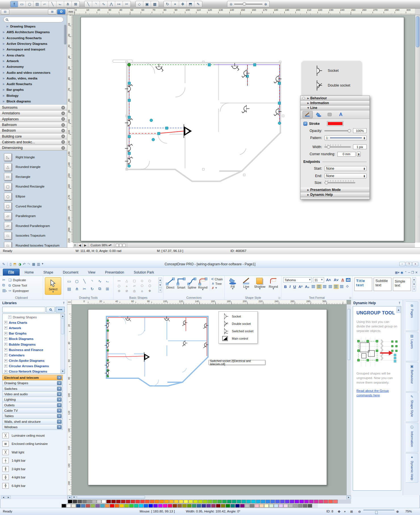 The width and height of the screenshot is (420, 515). Describe the element at coordinates (11, 272) in the screenshot. I see `ribbon-tab: File` at that location.